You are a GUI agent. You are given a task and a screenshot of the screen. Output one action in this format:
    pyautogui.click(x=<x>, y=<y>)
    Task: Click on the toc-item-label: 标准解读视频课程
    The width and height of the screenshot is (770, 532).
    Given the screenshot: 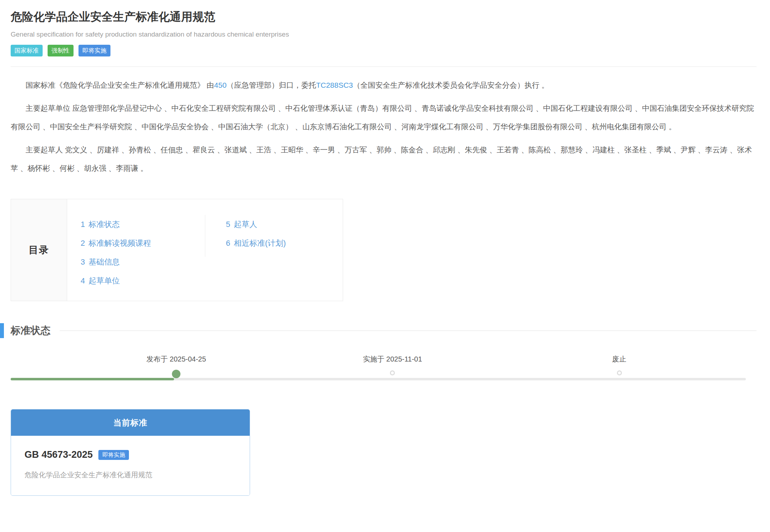 What is the action you would take?
    pyautogui.click(x=120, y=243)
    